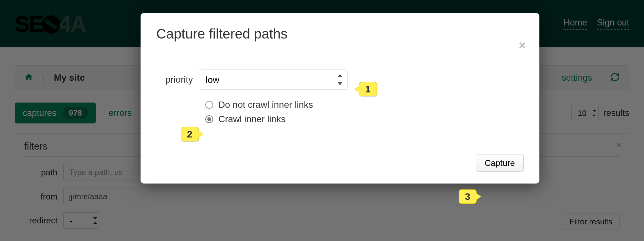 The height and width of the screenshot is (241, 644). Describe the element at coordinates (368, 89) in the screenshot. I see `annotation-1: 1` at that location.